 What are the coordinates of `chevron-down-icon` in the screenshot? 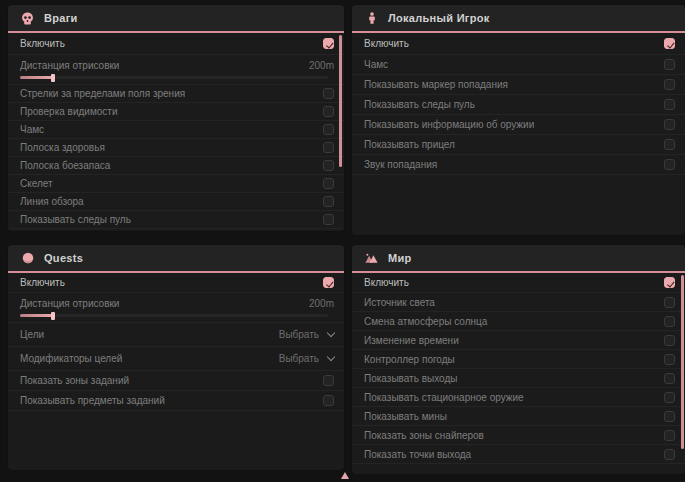 It's located at (331, 357).